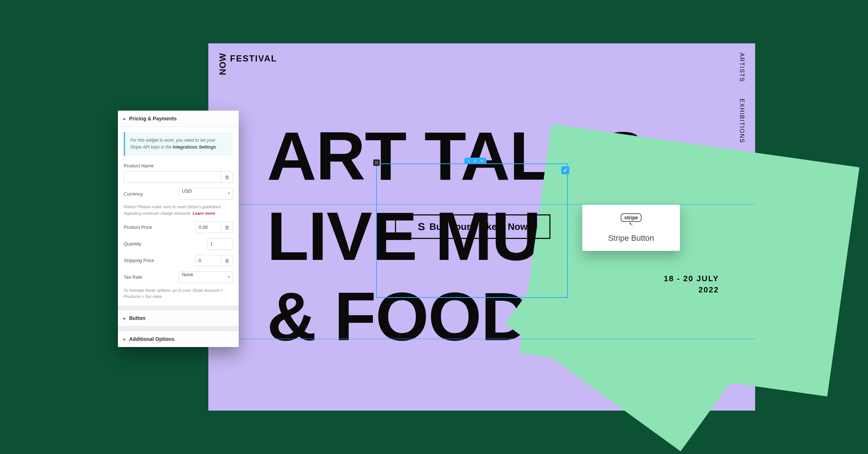  I want to click on cursor-icon: ↖, so click(631, 224).